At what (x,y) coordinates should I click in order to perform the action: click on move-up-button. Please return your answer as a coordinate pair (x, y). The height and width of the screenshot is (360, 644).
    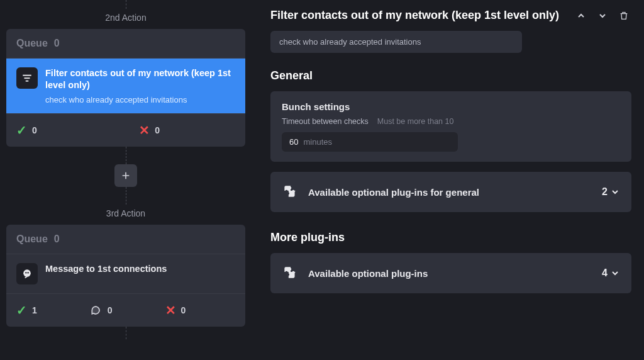
    Looking at the image, I should click on (581, 16).